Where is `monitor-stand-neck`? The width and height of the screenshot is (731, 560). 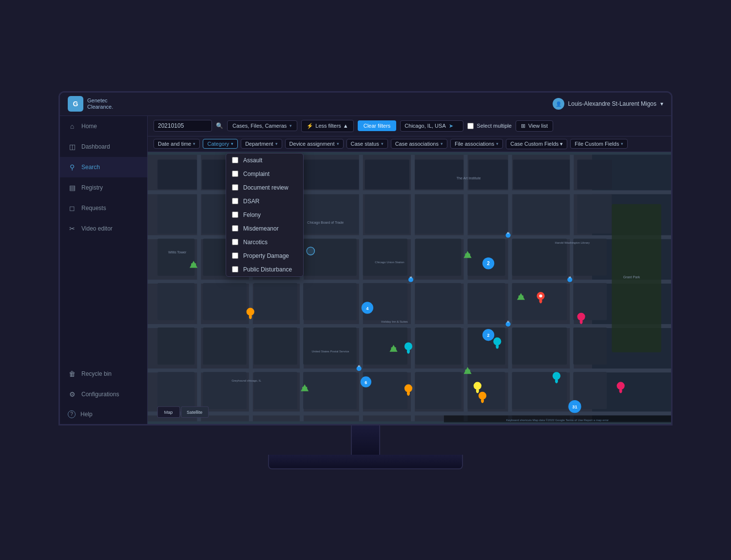 monitor-stand-neck is located at coordinates (366, 440).